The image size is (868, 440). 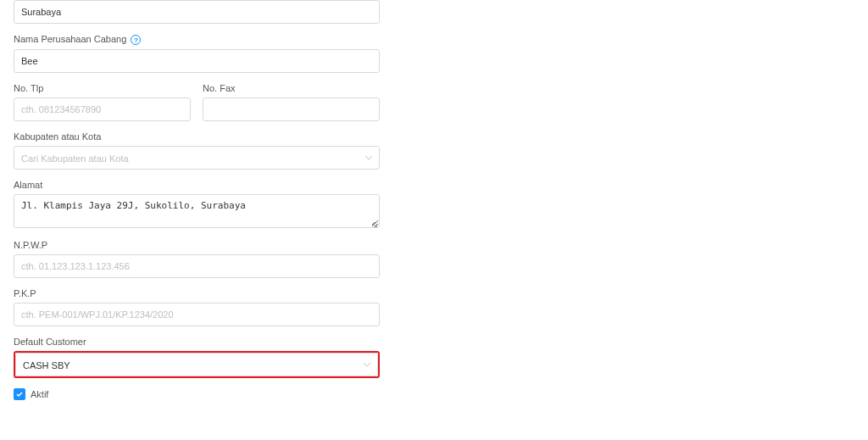 What do you see at coordinates (197, 307) in the screenshot?
I see `pkp-group: P.K.P` at bounding box center [197, 307].